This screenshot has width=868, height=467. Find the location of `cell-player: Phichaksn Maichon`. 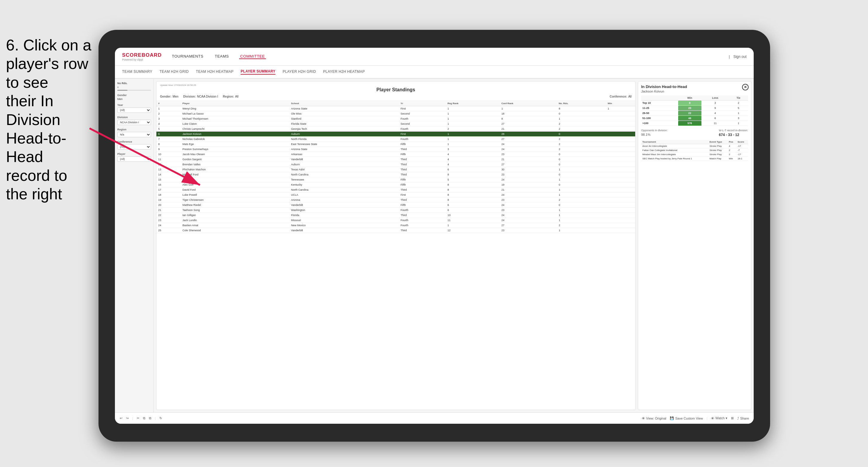

cell-player: Phichaksn Maichon is located at coordinates (235, 170).